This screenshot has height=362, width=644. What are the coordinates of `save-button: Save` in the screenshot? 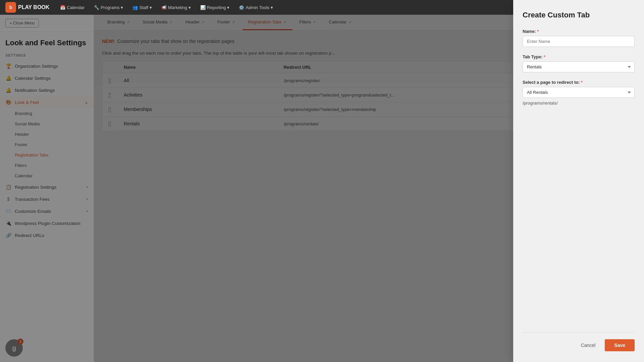 It's located at (620, 345).